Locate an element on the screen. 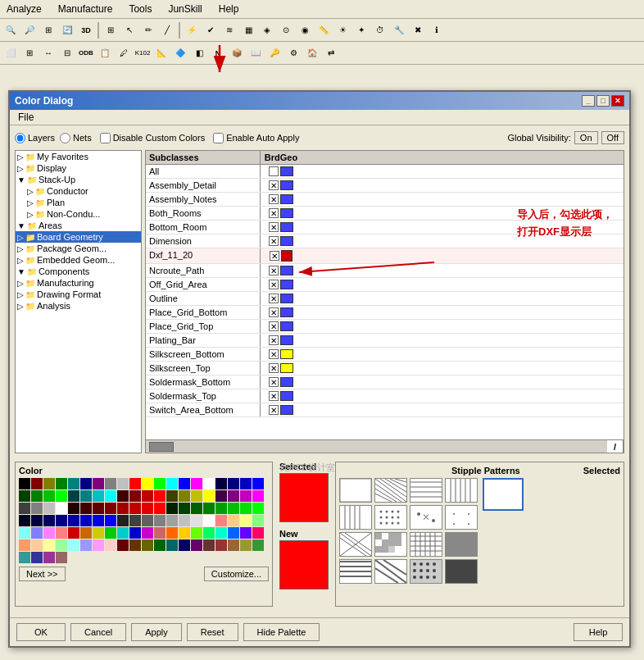 Image resolution: width=644 pixels, height=660 pixels. table-row: Dxf_11_20 ✕ is located at coordinates (385, 256).